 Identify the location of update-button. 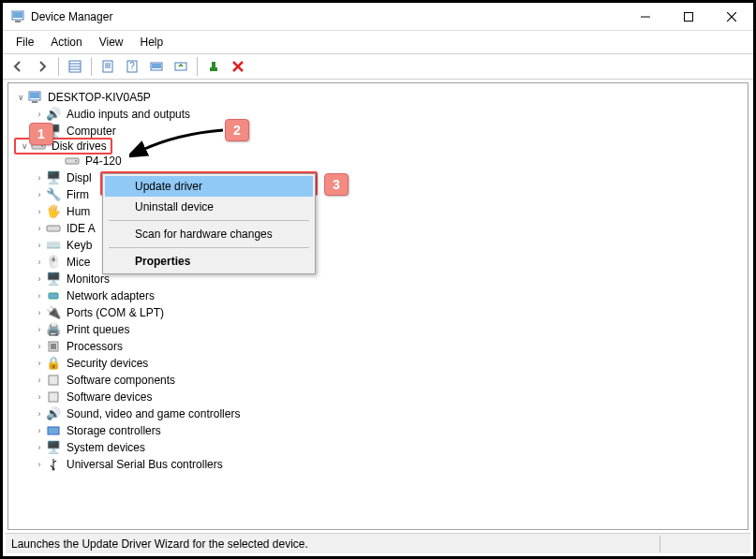
(181, 66).